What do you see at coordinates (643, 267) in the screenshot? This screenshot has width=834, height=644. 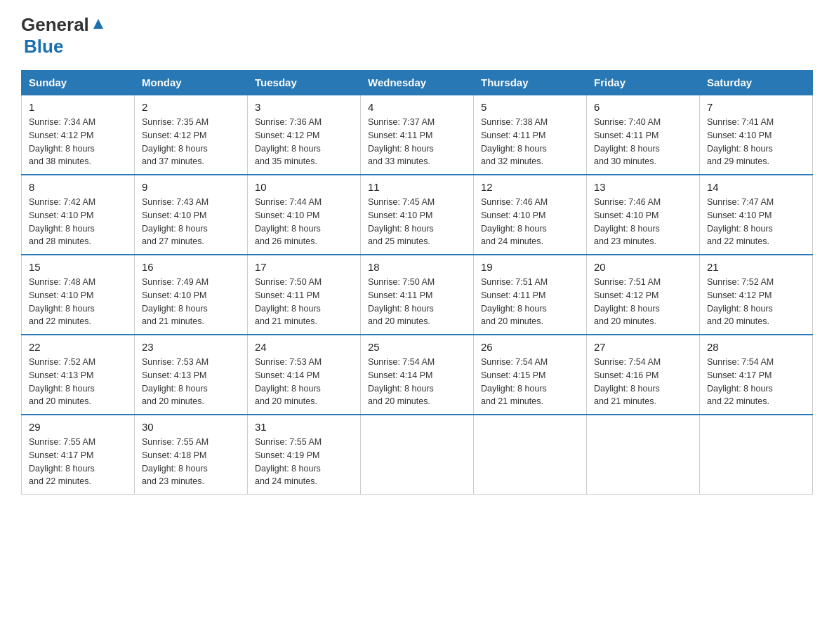 I see `day-number: 20` at bounding box center [643, 267].